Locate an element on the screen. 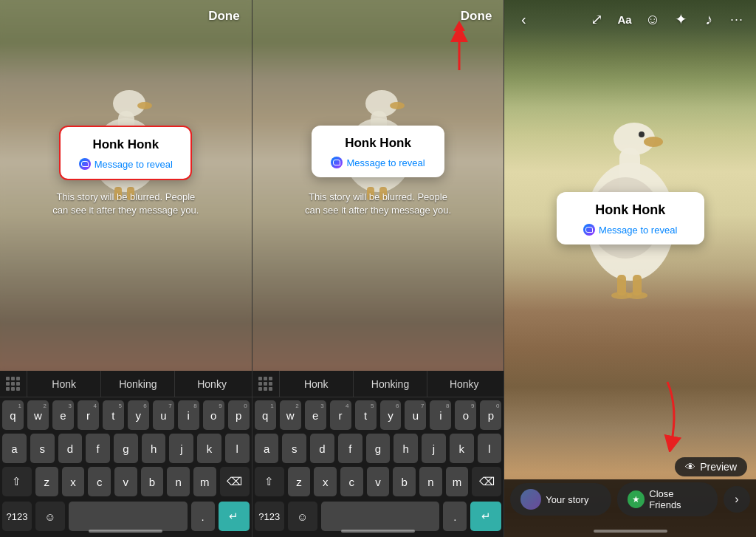 The width and height of the screenshot is (756, 537). key-o-1: o9 is located at coordinates (214, 415).